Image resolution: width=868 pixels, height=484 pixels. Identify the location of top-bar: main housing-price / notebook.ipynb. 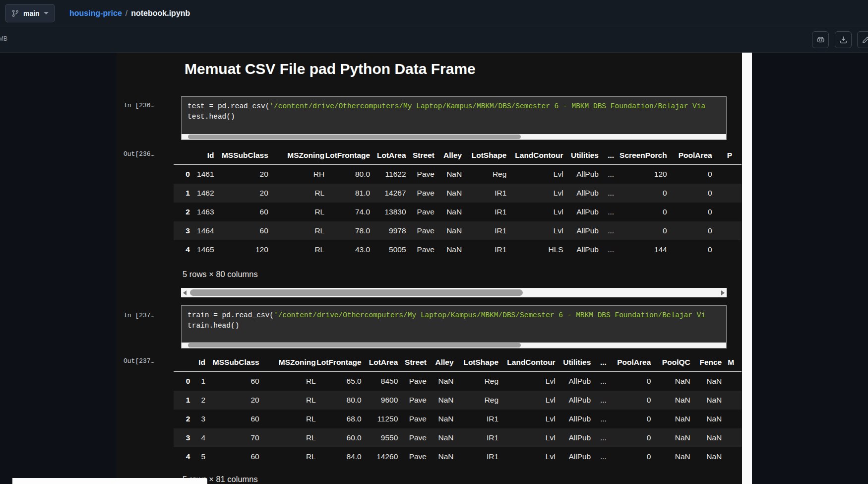
(434, 13).